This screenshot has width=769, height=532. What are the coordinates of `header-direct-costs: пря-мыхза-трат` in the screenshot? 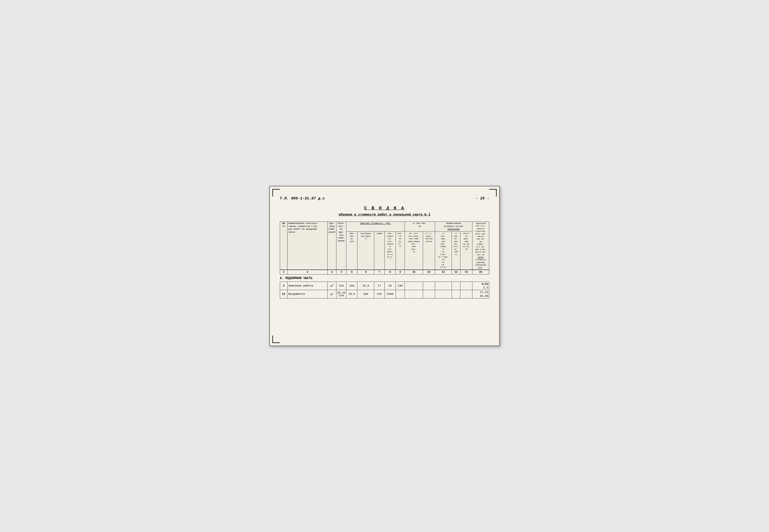 It's located at (352, 251).